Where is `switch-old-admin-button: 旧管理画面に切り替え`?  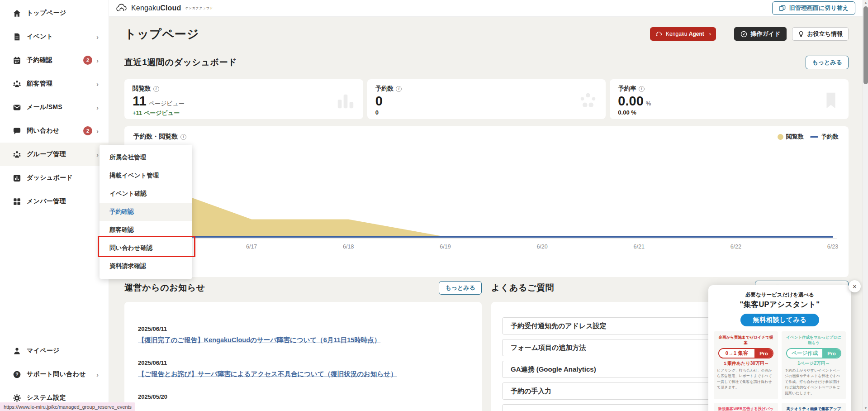 switch-old-admin-button: 旧管理画面に切り替え is located at coordinates (814, 8).